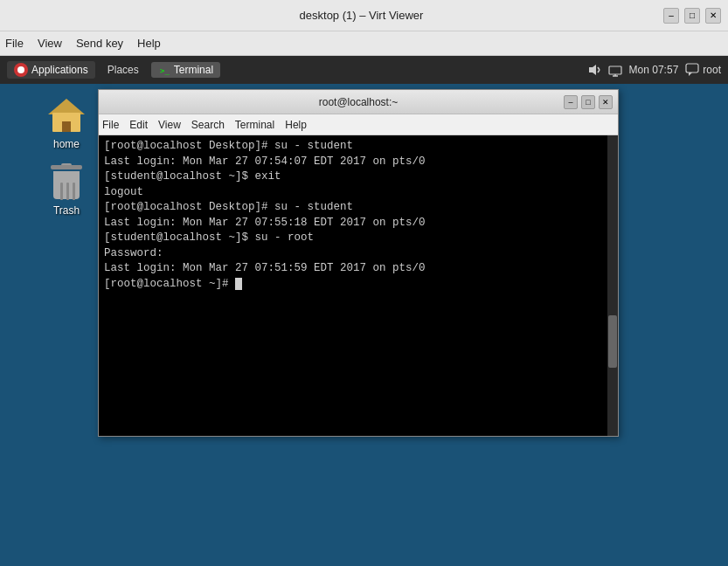 The width and height of the screenshot is (728, 566). I want to click on home-label: home, so click(66, 144).